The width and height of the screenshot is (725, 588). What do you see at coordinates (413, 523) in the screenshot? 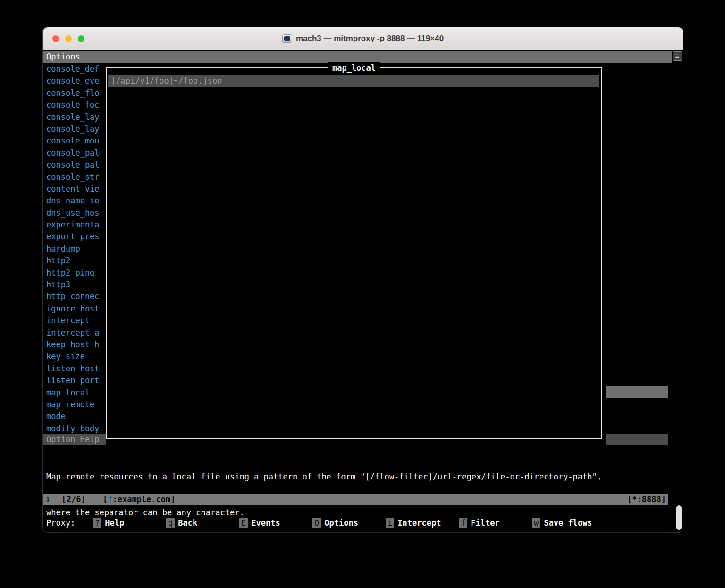
I see `shortcut-intercept: iIntercept` at bounding box center [413, 523].